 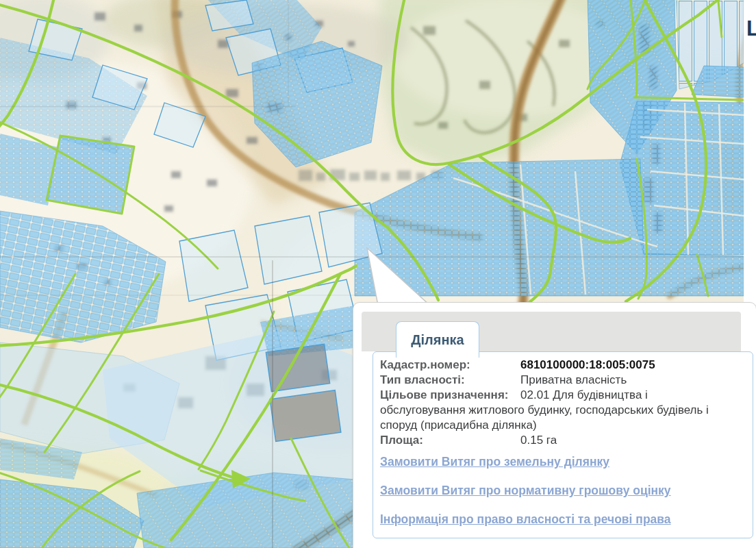 What do you see at coordinates (563, 490) in the screenshot?
I see `order-extract-valuation-link: Замовити Витяг про нормативну грошову оц…` at bounding box center [563, 490].